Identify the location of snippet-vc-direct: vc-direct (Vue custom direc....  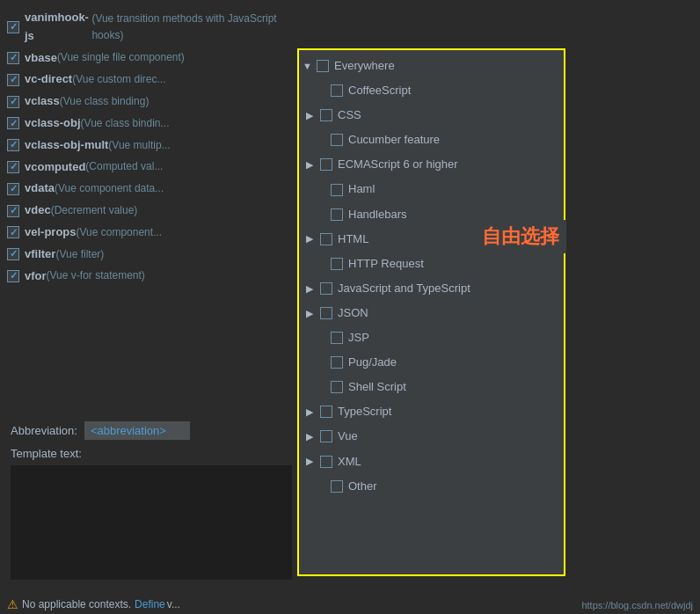
(149, 79).